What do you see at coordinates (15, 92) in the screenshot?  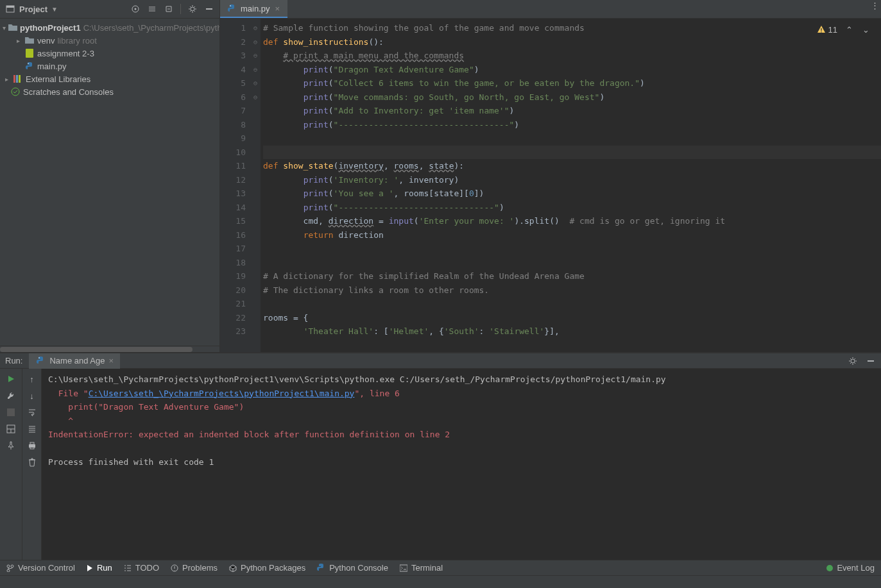 I see `scratch-icon` at bounding box center [15, 92].